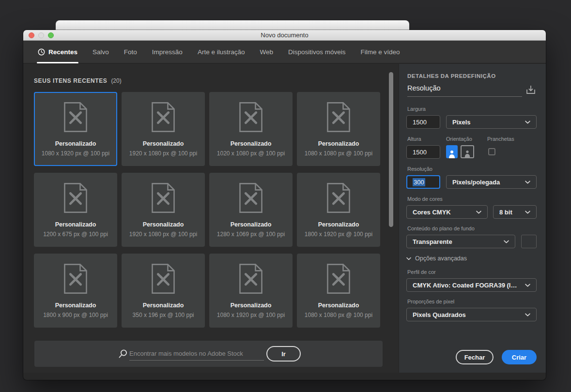 The width and height of the screenshot is (571, 392). I want to click on width-unit-dropdown: Pixels, so click(491, 122).